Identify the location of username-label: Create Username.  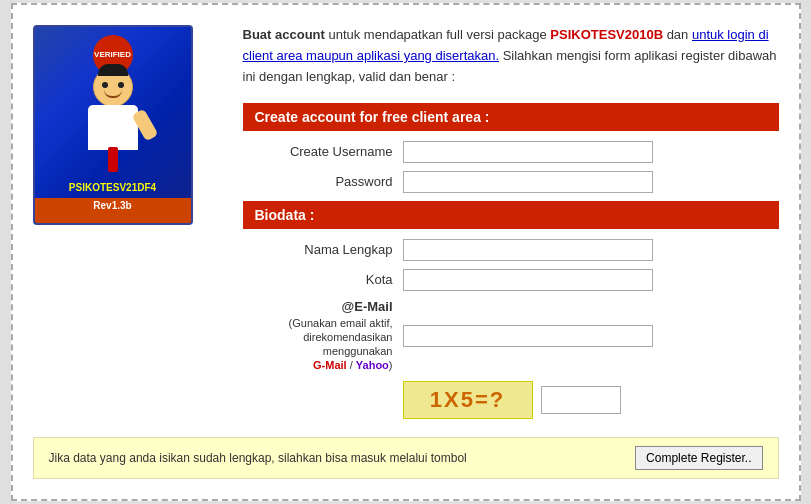
(323, 152).